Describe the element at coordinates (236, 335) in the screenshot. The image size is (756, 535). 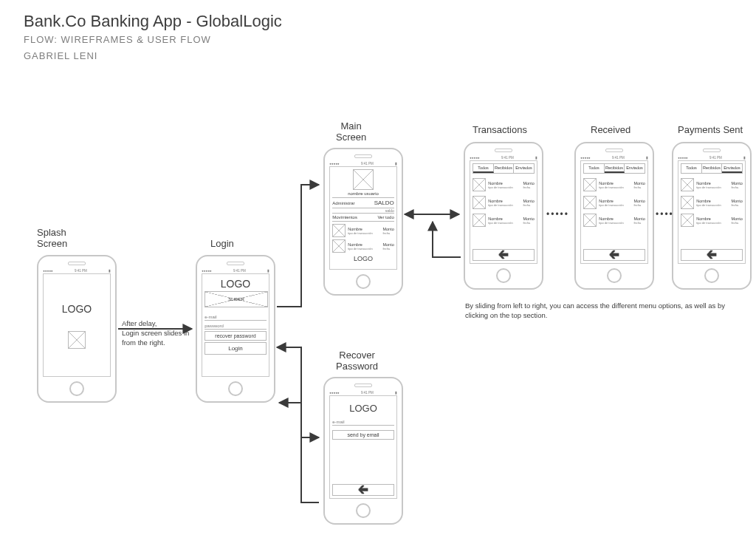
I see `recover-password-button: recover password` at that location.